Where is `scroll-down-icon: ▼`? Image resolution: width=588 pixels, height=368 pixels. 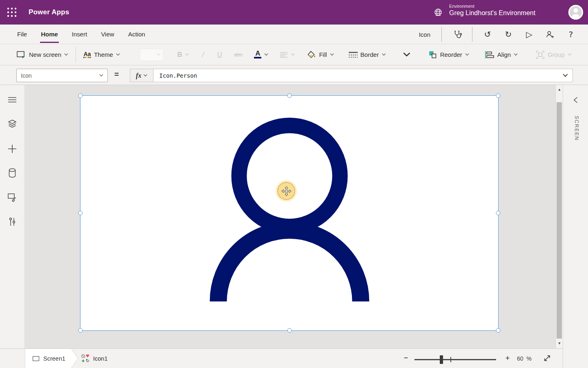 scroll-down-icon: ▼ is located at coordinates (559, 343).